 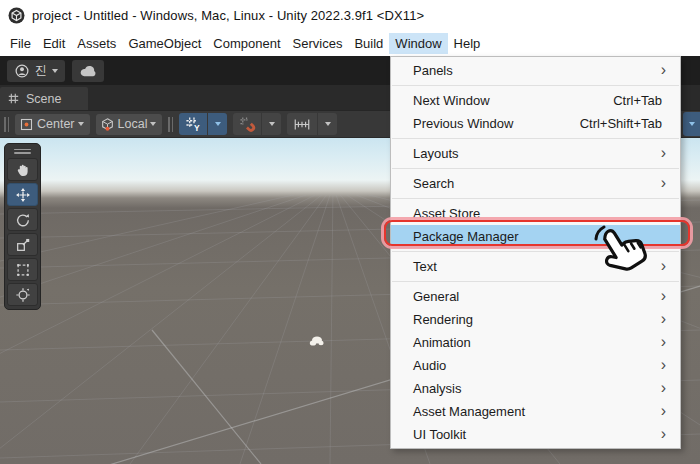 I want to click on hand-tool-icon, so click(x=23, y=170).